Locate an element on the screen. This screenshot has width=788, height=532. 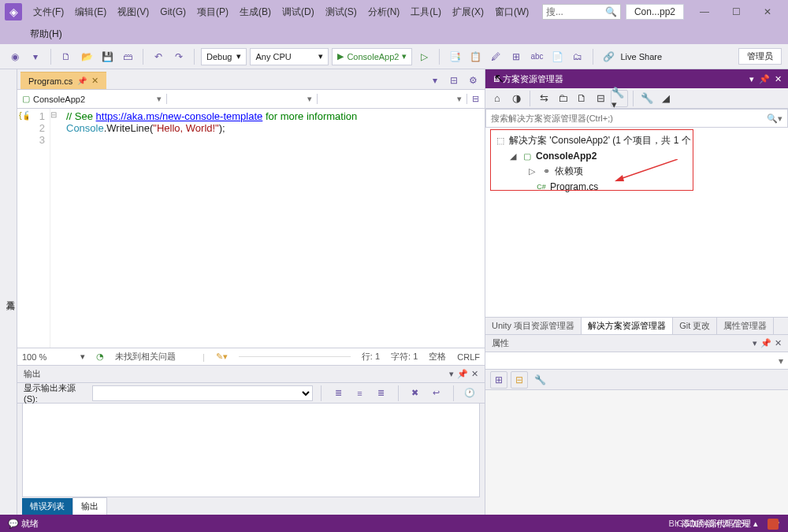
se-more-icon: ◢ is located at coordinates (666, 99).